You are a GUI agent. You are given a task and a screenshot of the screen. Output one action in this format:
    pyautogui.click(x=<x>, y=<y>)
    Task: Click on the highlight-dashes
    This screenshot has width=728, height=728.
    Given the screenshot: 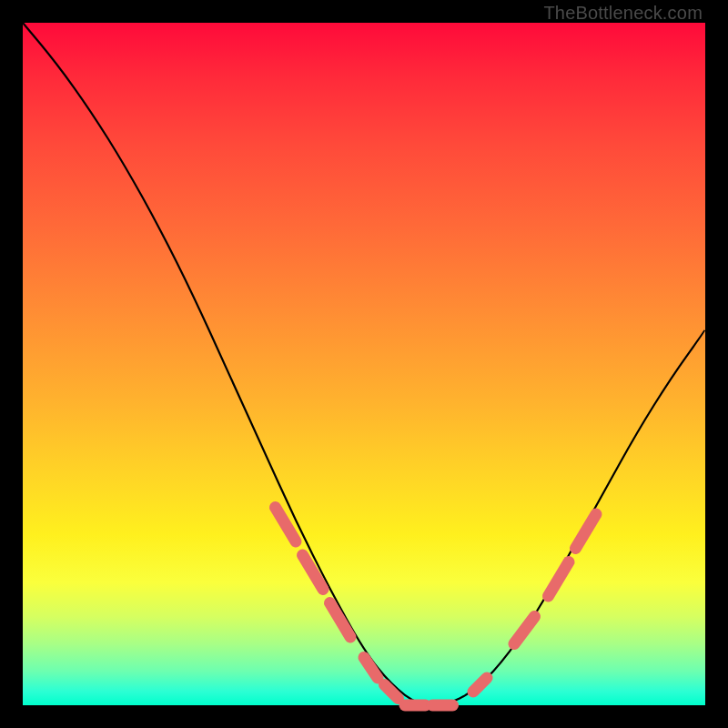 What is the action you would take?
    pyautogui.click(x=437, y=607)
    